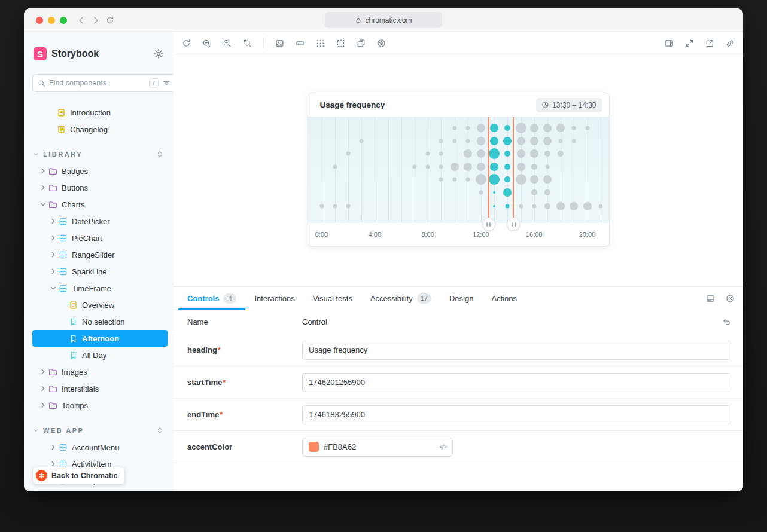 Image resolution: width=767 pixels, height=532 pixels. I want to click on zoom-window-button, so click(63, 20).